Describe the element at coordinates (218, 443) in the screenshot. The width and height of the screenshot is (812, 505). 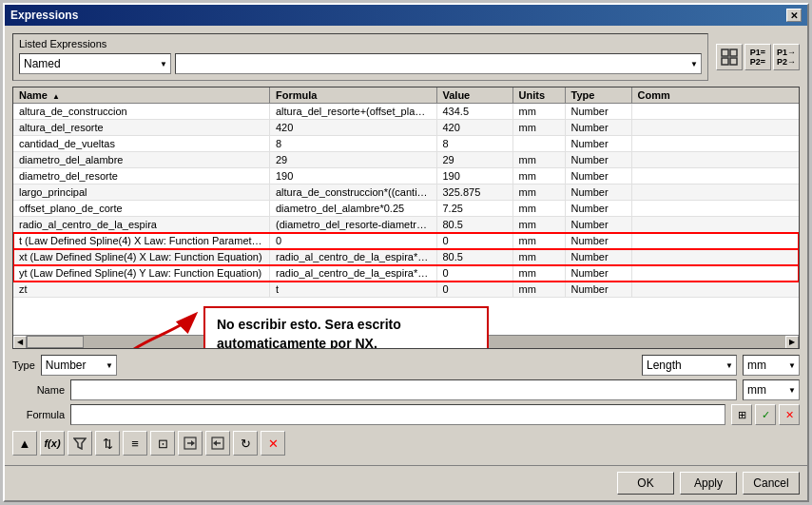
I see `export-btn` at that location.